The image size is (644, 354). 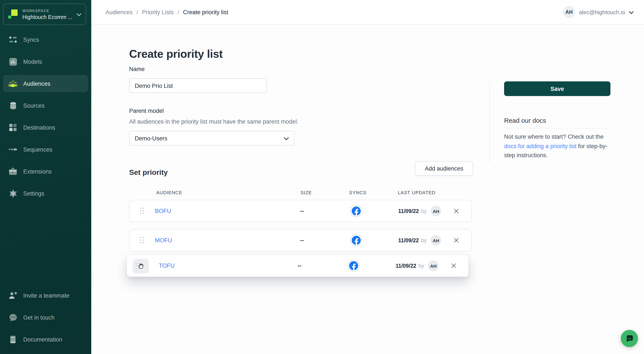 I want to click on column-header-audience: AUDIENCE, so click(x=169, y=193).